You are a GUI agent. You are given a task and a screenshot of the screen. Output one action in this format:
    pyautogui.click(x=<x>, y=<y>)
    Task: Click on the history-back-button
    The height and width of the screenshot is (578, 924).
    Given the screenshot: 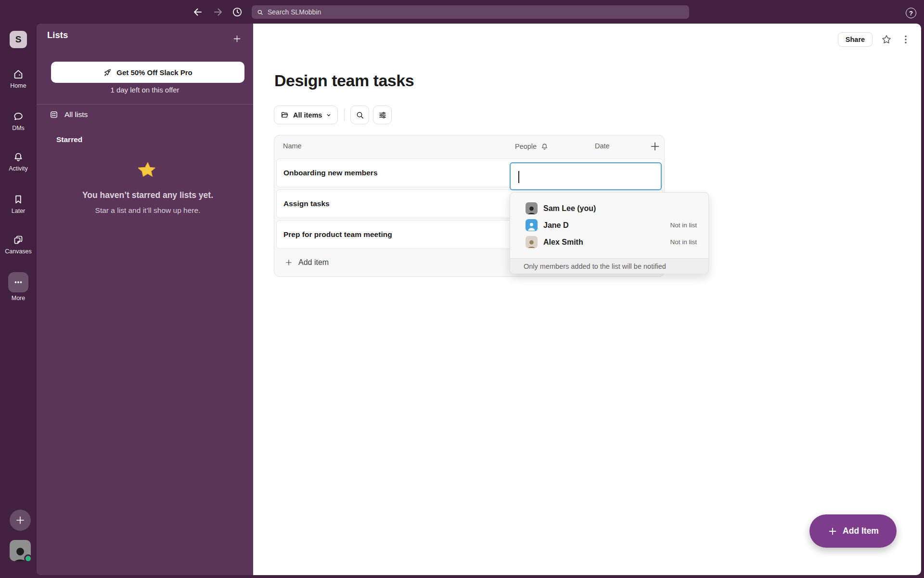 What is the action you would take?
    pyautogui.click(x=198, y=12)
    